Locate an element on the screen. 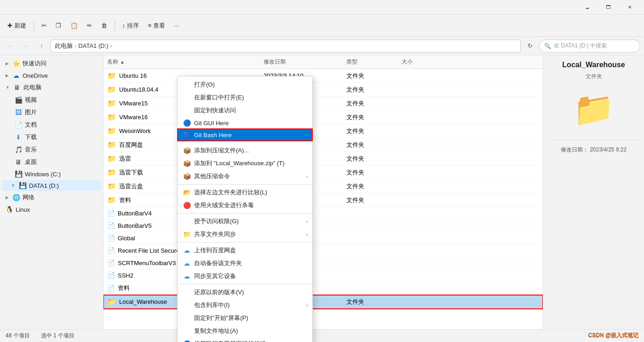 Image resolution: width=644 pixels, height=342 pixels. ctx-copy-path: 复制文件地址(A) is located at coordinates (245, 331).